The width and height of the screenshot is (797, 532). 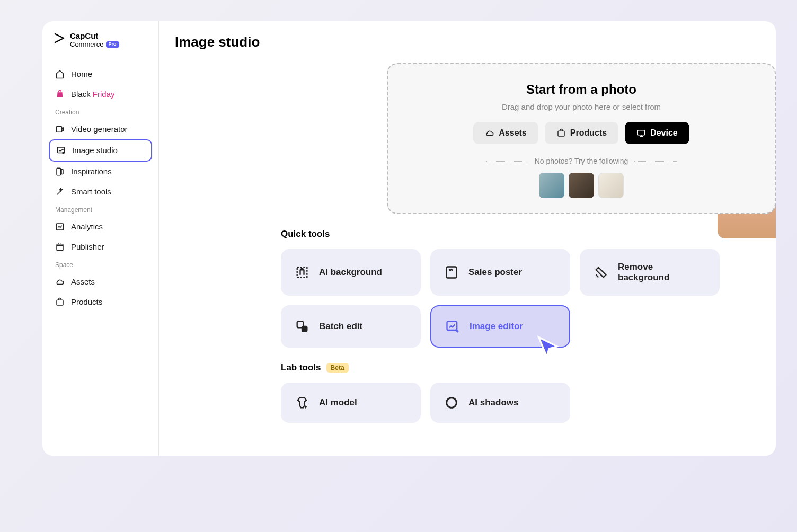 What do you see at coordinates (641, 133) in the screenshot?
I see `device-icon` at bounding box center [641, 133].